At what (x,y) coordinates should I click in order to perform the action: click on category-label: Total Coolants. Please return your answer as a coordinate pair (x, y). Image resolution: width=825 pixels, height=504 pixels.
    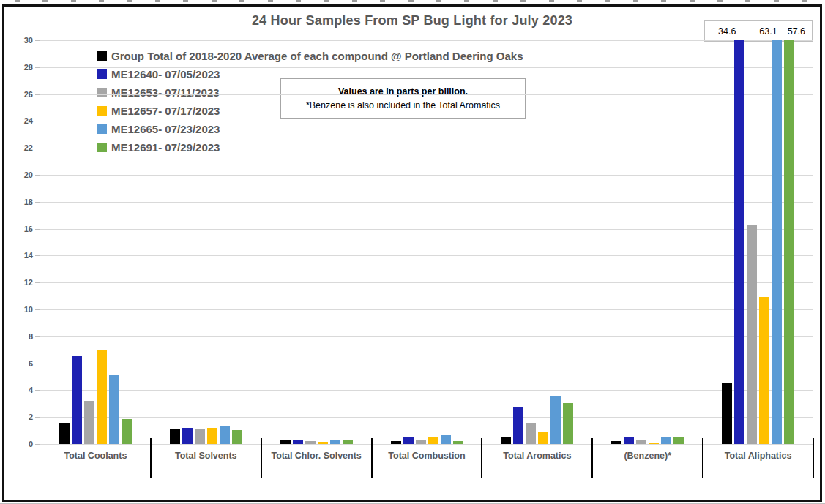
    Looking at the image, I should click on (95, 456).